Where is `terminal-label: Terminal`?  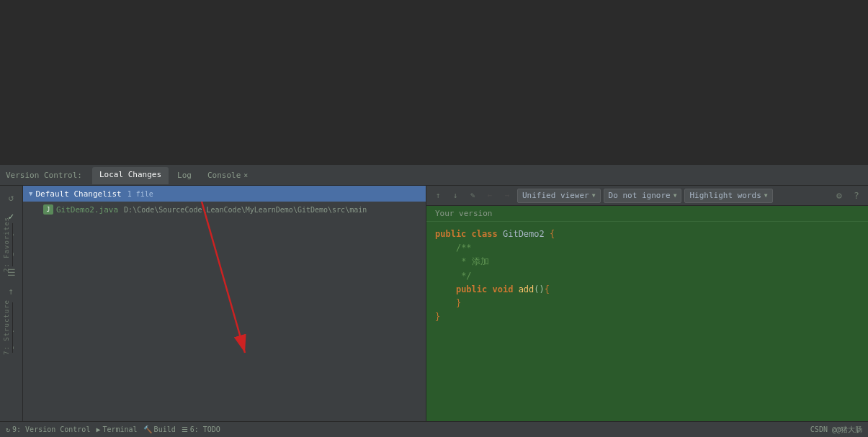
terminal-label: Terminal is located at coordinates (120, 429).